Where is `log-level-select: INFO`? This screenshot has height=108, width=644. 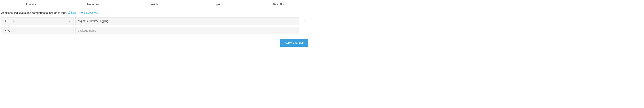
log-level-select: INFO is located at coordinates (38, 31).